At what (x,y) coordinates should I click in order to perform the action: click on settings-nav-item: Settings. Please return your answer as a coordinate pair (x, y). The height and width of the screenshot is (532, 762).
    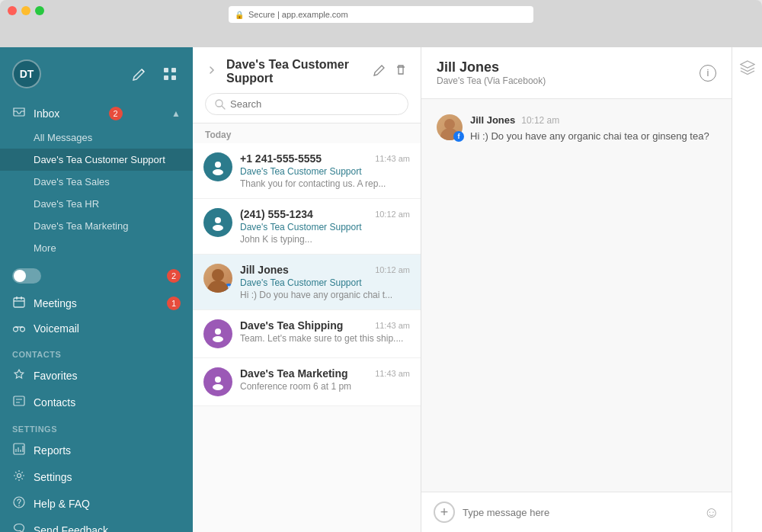
    Looking at the image, I should click on (96, 477).